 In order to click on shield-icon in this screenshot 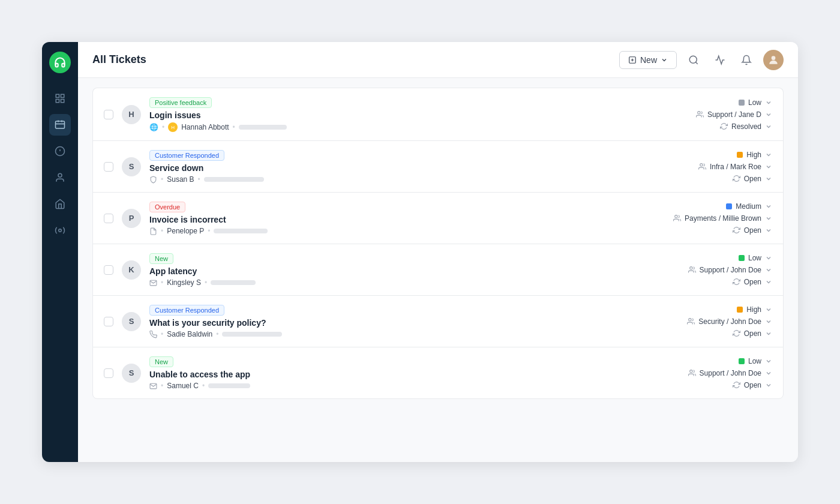, I will do `click(154, 180)`.